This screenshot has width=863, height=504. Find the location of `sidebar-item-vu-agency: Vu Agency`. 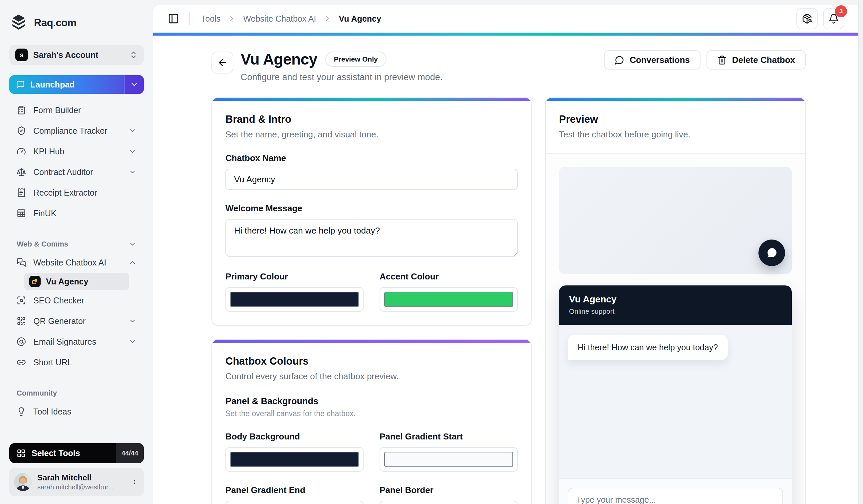

sidebar-item-vu-agency: Vu Agency is located at coordinates (77, 281).